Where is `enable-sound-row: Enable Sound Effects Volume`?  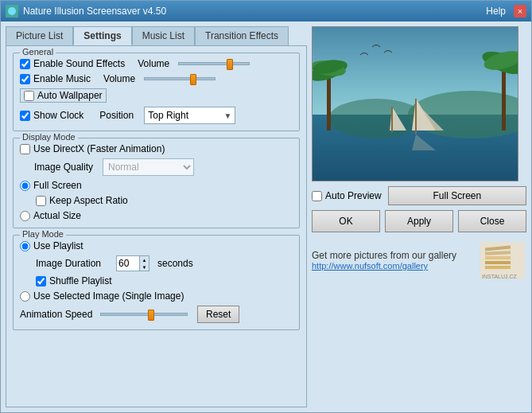 enable-sound-row: Enable Sound Effects Volume is located at coordinates (156, 64).